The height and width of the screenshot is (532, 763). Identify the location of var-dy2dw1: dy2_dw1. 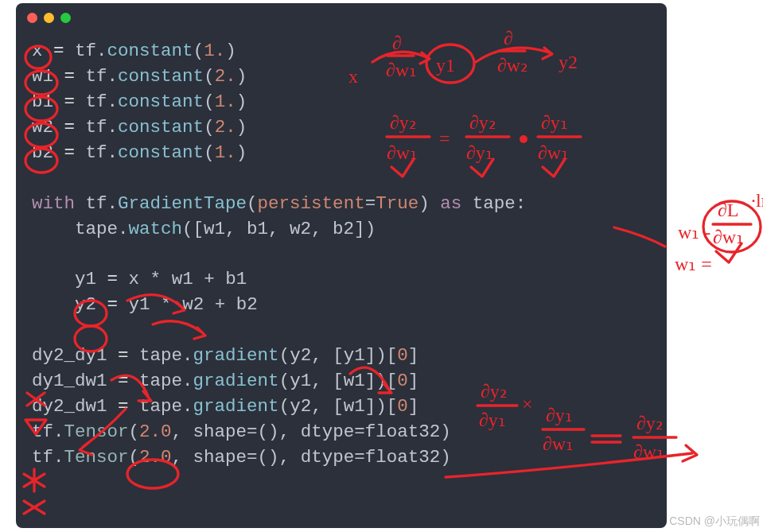
(70, 406).